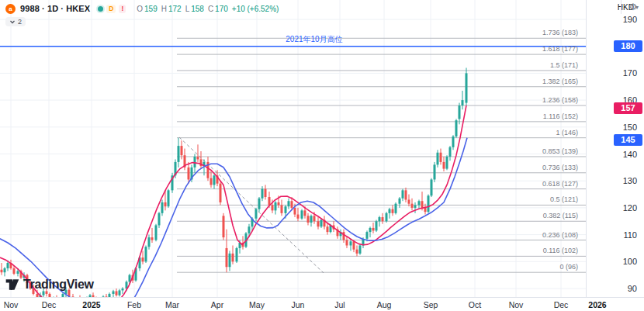 This screenshot has height=311, width=644. What do you see at coordinates (142, 16) in the screenshot?
I see `chart-legend: a 9988 · 1D · HKEX D ! O 159 H 172 L 158…` at bounding box center [142, 16].